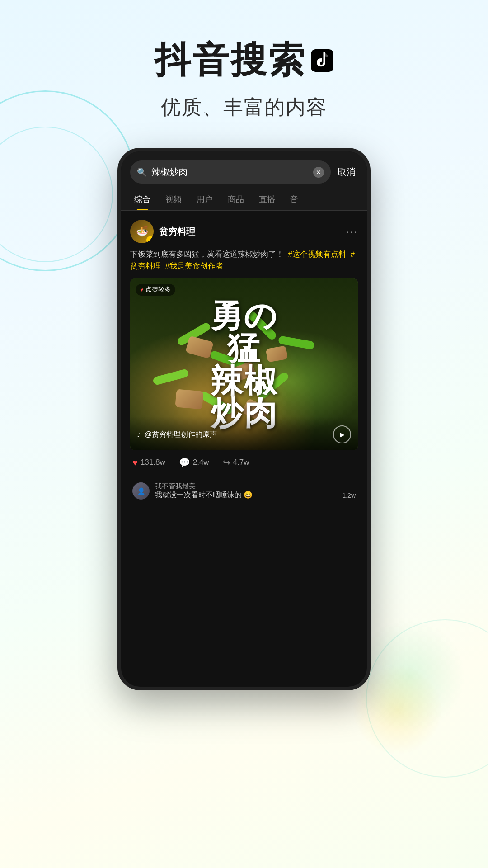 Image resolution: width=488 pixels, height=868 pixels. What do you see at coordinates (244, 108) in the screenshot?
I see `header-subtitle: 优质、丰富的内容` at bounding box center [244, 108].